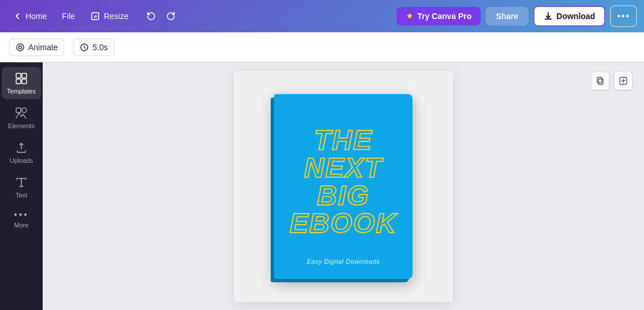  Describe the element at coordinates (21, 91) in the screenshot. I see `templates-label: Templates` at that location.